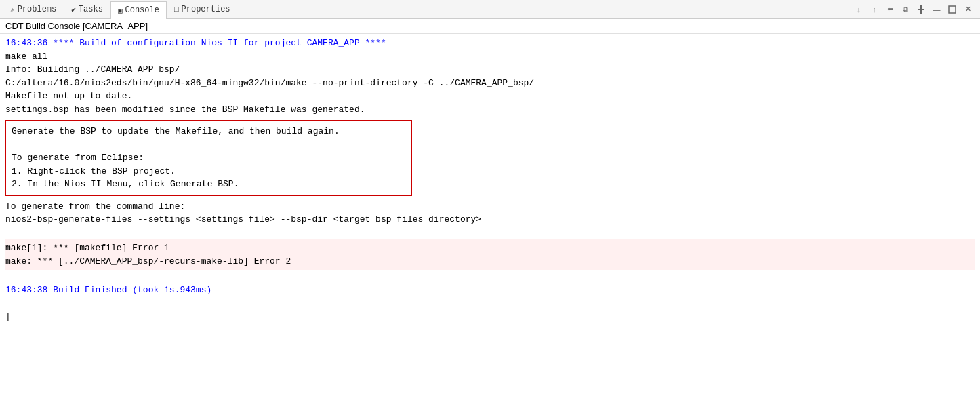 The width and height of the screenshot is (980, 413). Describe the element at coordinates (209, 172) in the screenshot. I see `bsp-line-4: 1. Right-click the BSP project.` at that location.